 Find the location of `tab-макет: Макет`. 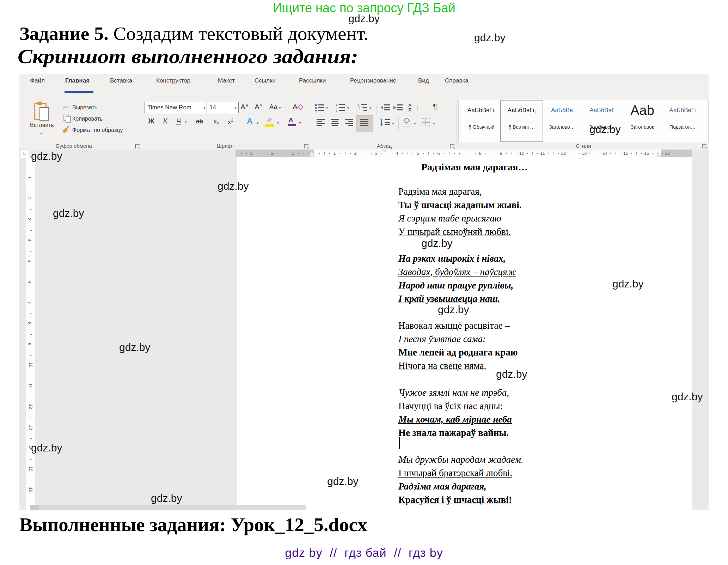

tab-макет: Макет is located at coordinates (226, 81).